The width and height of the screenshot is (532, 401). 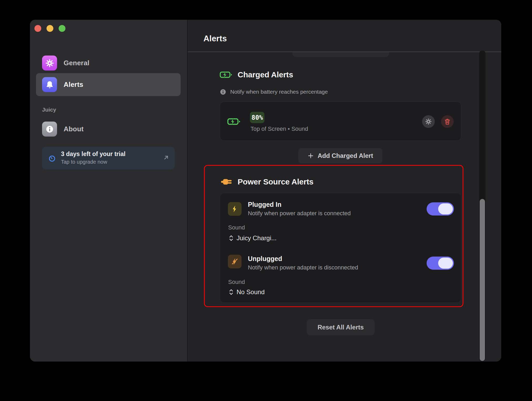 What do you see at coordinates (253, 238) in the screenshot?
I see `plugged-in-sound-select: Juicy Chargi...` at bounding box center [253, 238].